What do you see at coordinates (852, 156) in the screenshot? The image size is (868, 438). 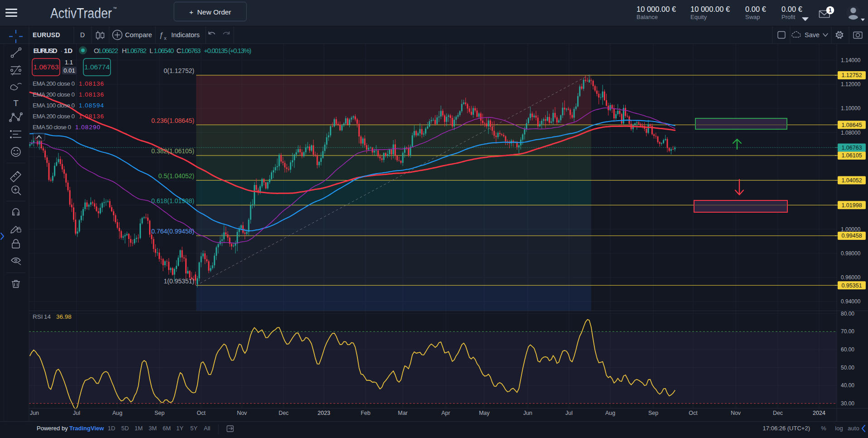 I see `svg-text: 1.06105` at bounding box center [852, 156].